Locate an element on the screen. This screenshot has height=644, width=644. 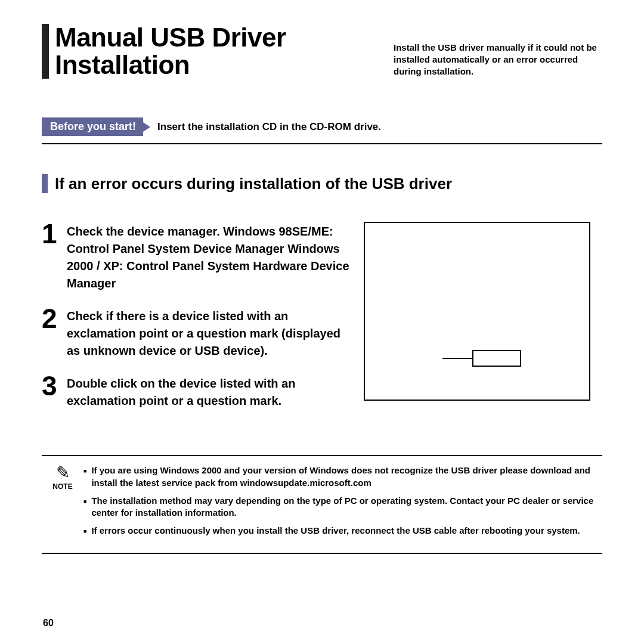
section-heading-text: If an error occurs during installation o… is located at coordinates (253, 184).